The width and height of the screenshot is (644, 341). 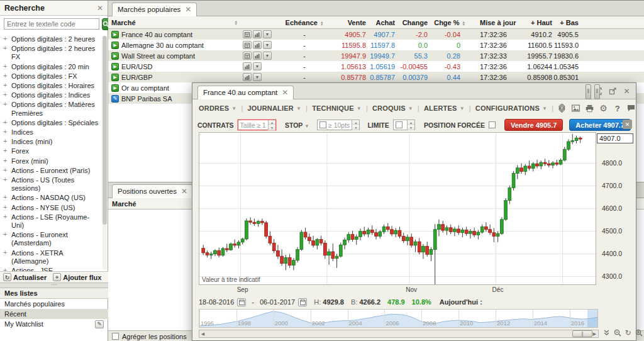 What do you see at coordinates (54, 239) in the screenshot?
I see `sidebar-category-item: +Actions - Euronext (Amsterdam)` at bounding box center [54, 239].